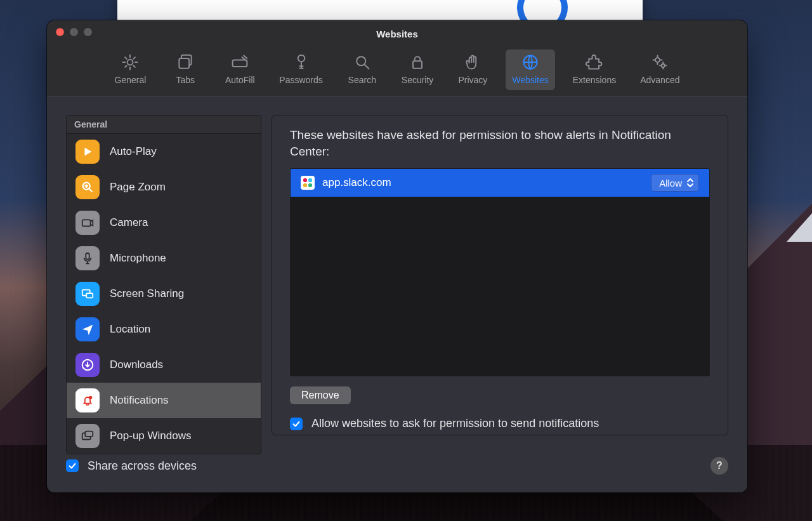 The width and height of the screenshot is (812, 521). Describe the element at coordinates (164, 294) in the screenshot. I see `sidebar-item-screensharing: Screen Sharing` at that location.